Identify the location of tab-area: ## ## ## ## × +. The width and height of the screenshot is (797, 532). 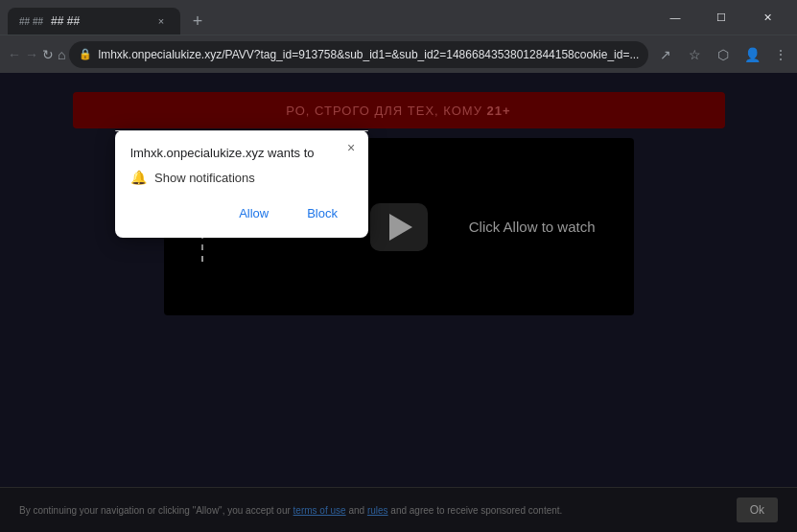
(328, 17).